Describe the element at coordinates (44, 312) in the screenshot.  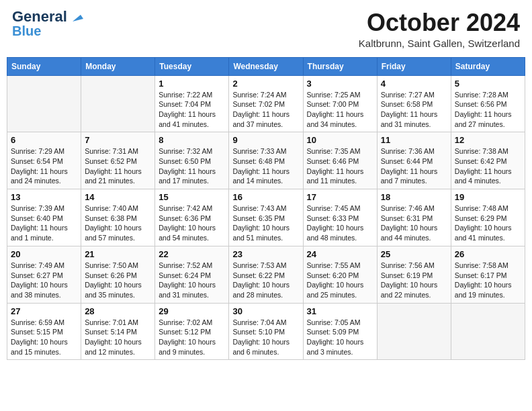
I see `day-number: 27` at that location.